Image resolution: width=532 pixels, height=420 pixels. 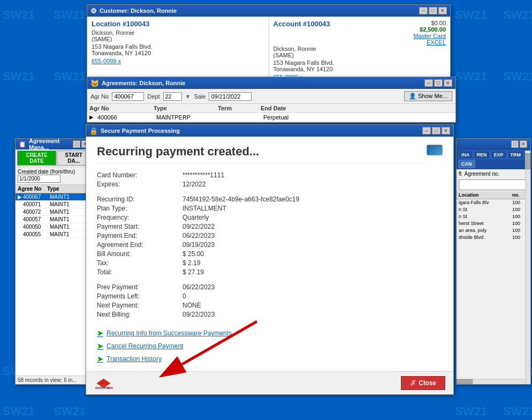 What do you see at coordinates (484, 237) in the screenshot?
I see `right-location-5: ithside Blvd.` at bounding box center [484, 237].